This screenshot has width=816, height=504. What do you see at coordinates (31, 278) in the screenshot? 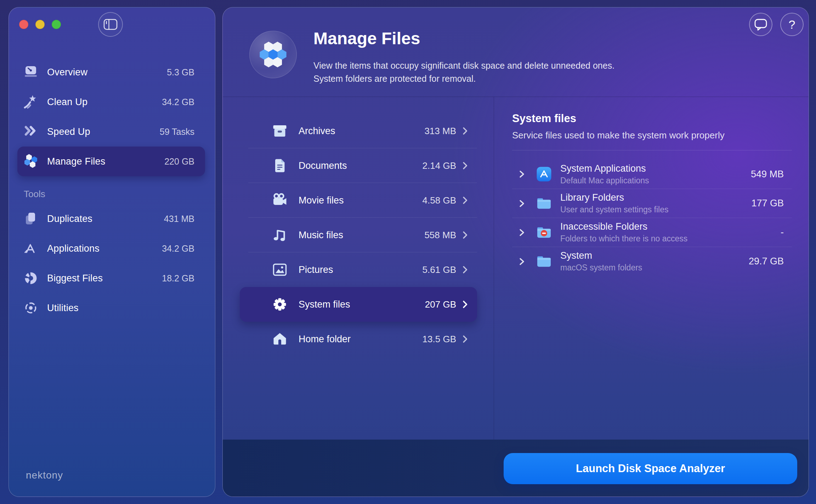
I see `pie-chart-icon` at bounding box center [31, 278].